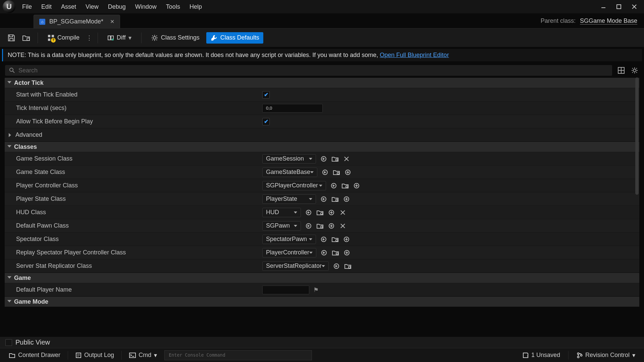 The height and width of the screenshot is (362, 644). Describe the element at coordinates (173, 7) in the screenshot. I see `menu-tools: Tools` at that location.